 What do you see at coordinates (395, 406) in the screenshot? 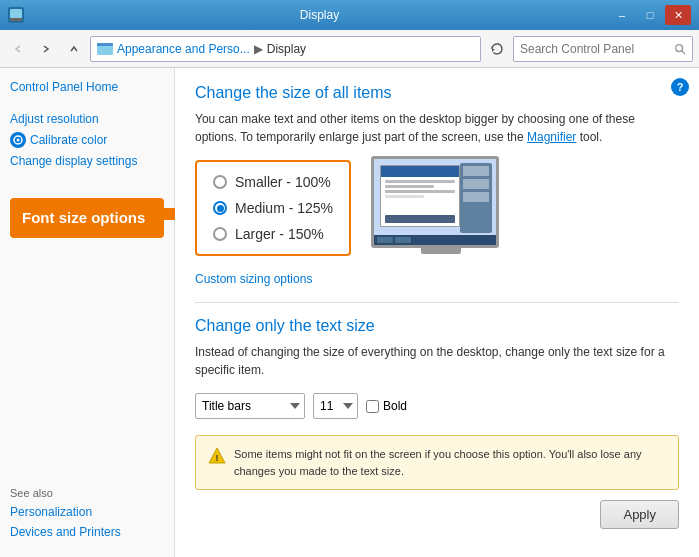
I see `bold-label: Bold` at bounding box center [395, 406].